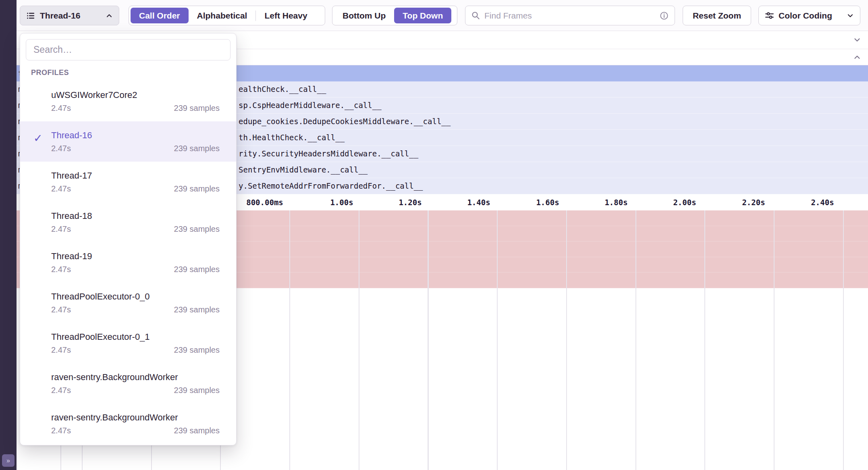 The width and height of the screenshot is (868, 470). Describe the element at coordinates (69, 15) in the screenshot. I see `thread-selector-button: Thread-16` at that location.